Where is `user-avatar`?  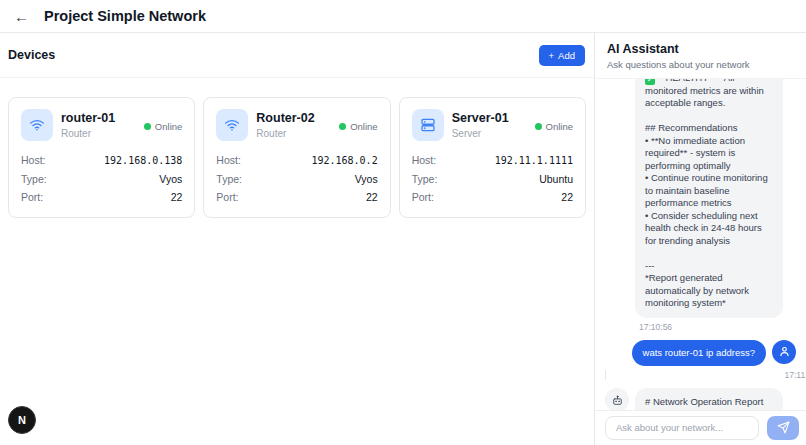
user-avatar is located at coordinates (784, 352).